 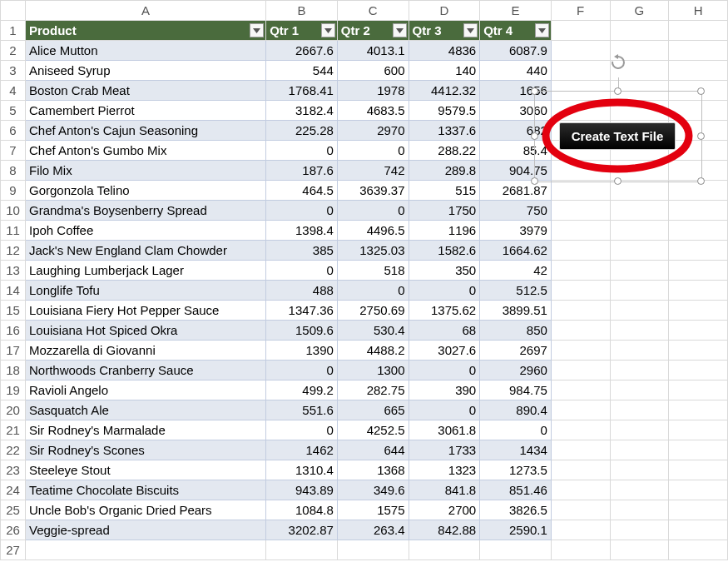 I want to click on cell-H27, so click(x=699, y=550).